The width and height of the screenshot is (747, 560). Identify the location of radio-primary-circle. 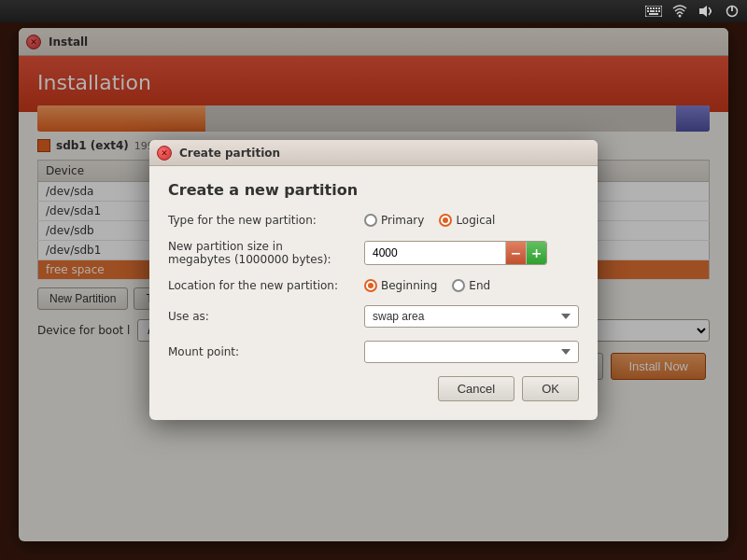
(371, 220).